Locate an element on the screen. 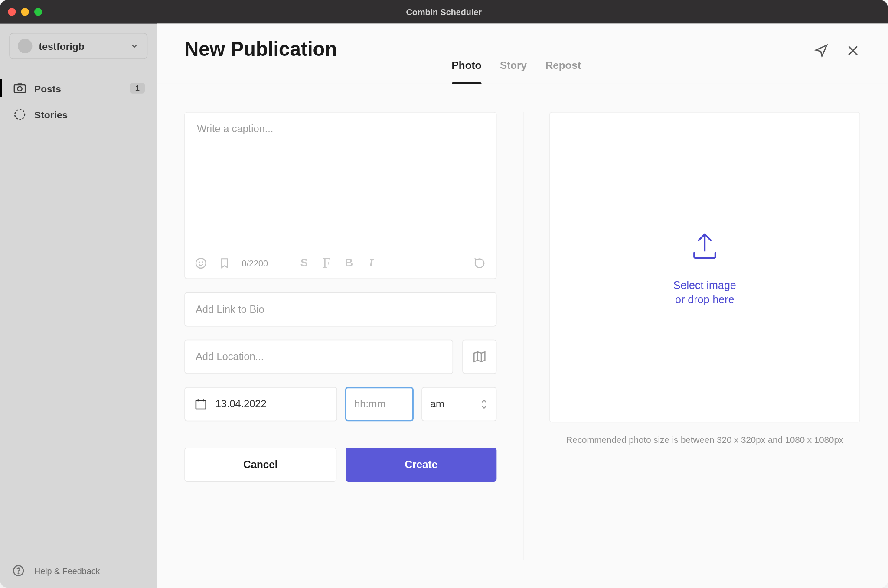 This screenshot has width=888, height=588. location-input is located at coordinates (319, 357).